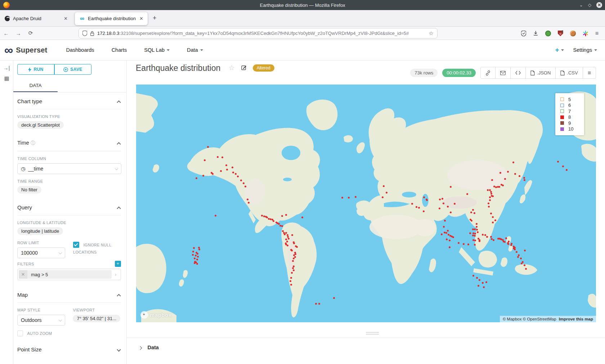  What do you see at coordinates (572, 129) in the screenshot?
I see `legend-item-10: 10` at bounding box center [572, 129].